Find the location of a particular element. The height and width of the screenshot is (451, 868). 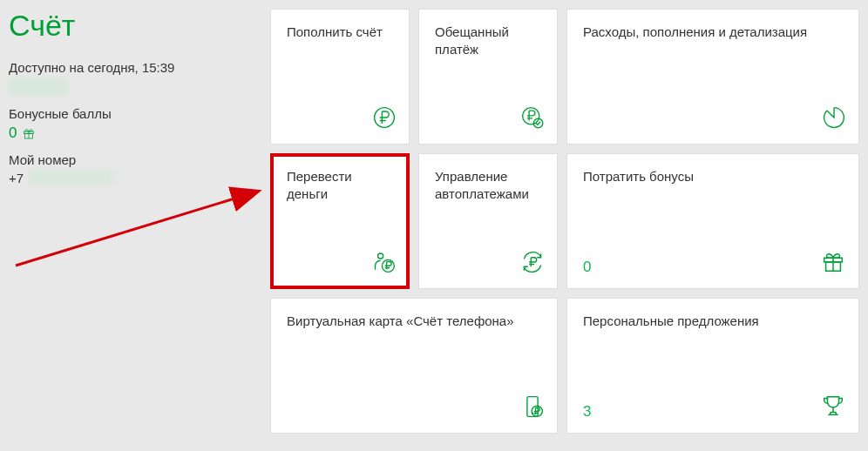

page-title: Счёт is located at coordinates (135, 26).